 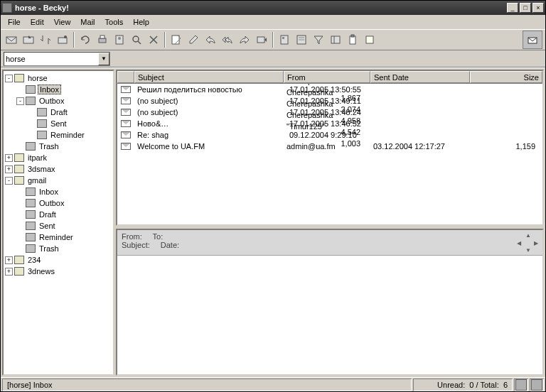 I want to click on filter-button, so click(x=318, y=40).